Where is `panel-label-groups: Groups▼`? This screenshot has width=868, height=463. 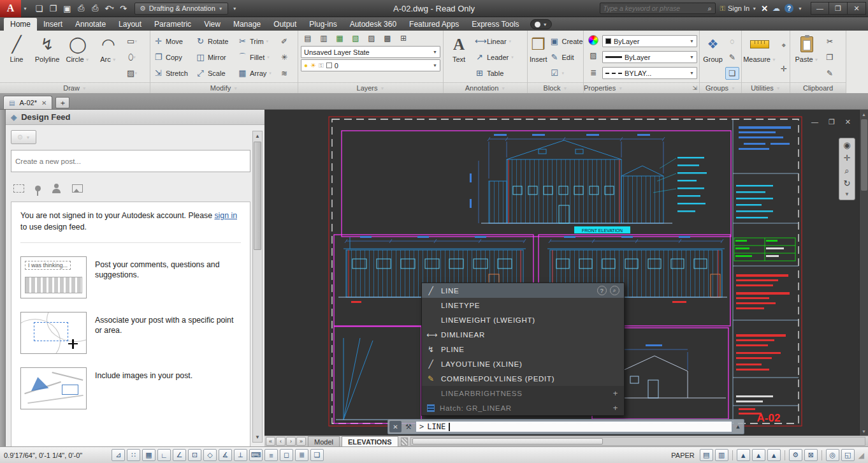 panel-label-groups: Groups▼ is located at coordinates (720, 88).